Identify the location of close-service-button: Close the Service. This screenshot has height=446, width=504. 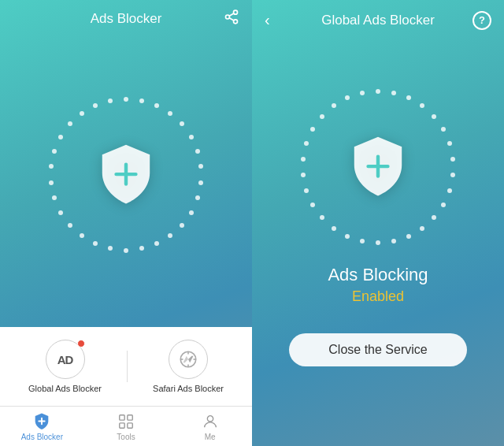
(378, 350).